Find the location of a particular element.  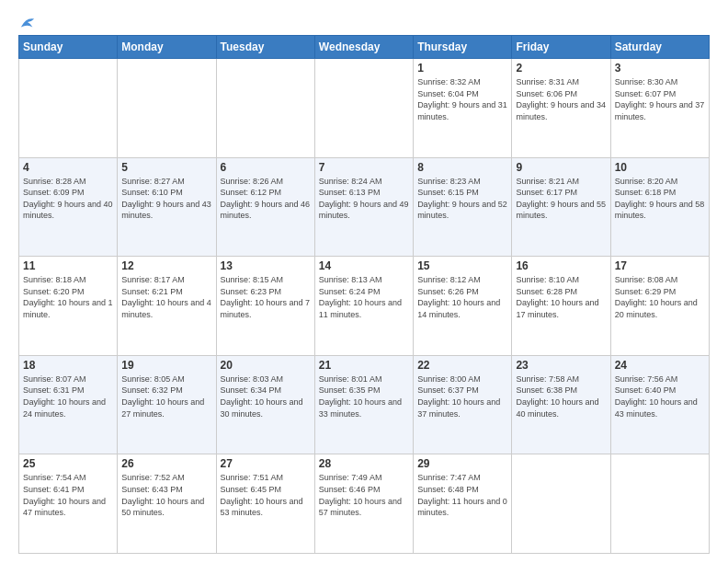

calendar-dow-thursday: Thursday is located at coordinates (463, 48).